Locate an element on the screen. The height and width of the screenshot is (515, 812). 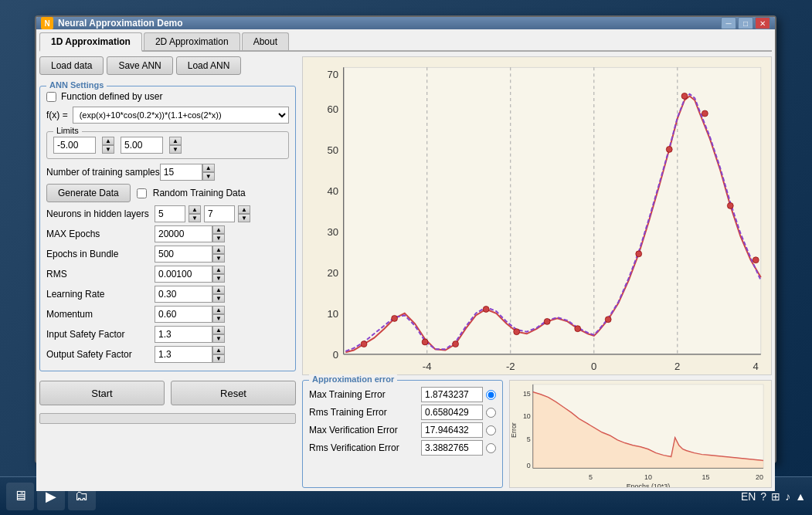
svg-text: 30 is located at coordinates (332, 232).